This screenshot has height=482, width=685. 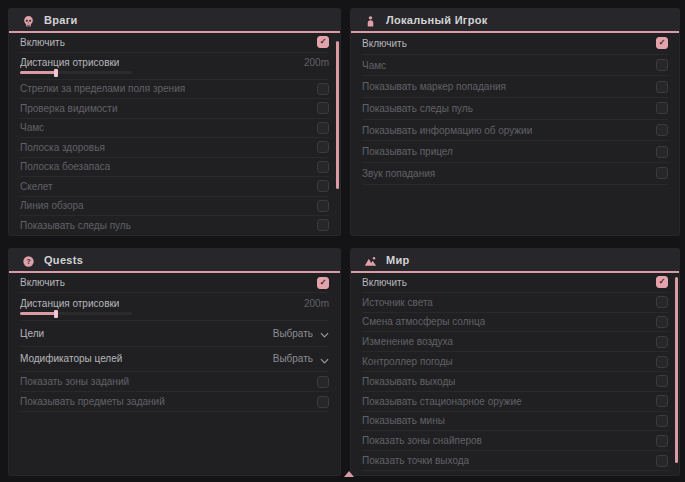 I want to click on row-visibility-check: Проверка видимости, so click(x=174, y=109).